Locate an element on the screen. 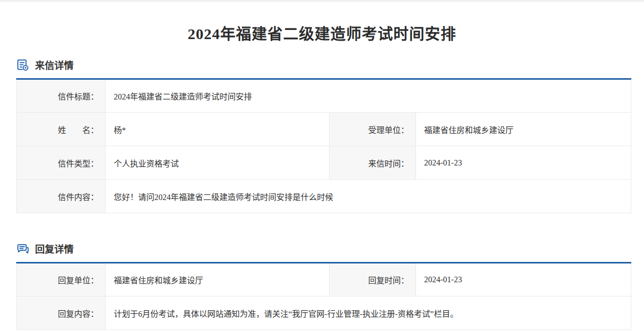 This screenshot has height=332, width=644. reply-unit-value: 福建省住房和城乡建设厅 is located at coordinates (217, 280).